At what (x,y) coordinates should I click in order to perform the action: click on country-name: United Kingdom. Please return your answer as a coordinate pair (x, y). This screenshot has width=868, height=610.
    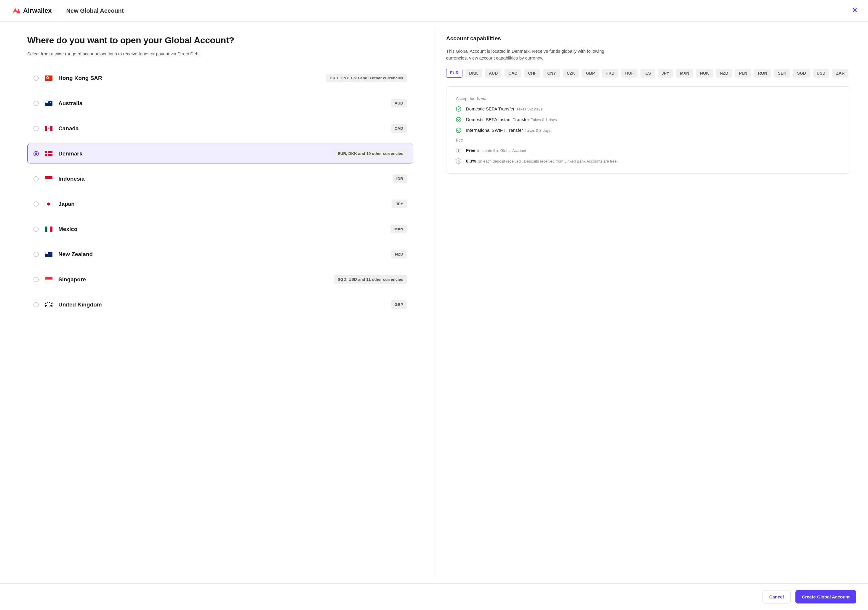
    Looking at the image, I should click on (222, 305).